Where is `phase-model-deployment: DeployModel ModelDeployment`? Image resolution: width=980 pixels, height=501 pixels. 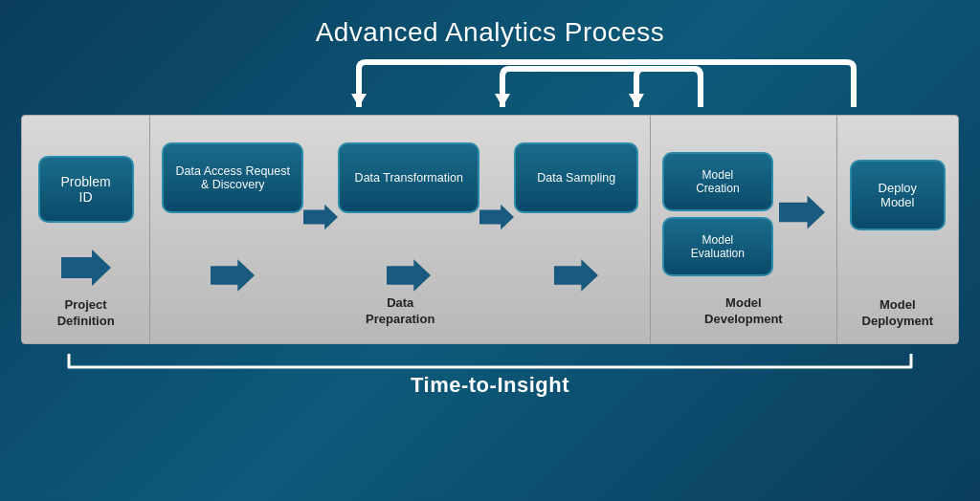
phase-model-deployment: DeployModel ModelDeployment is located at coordinates (898, 229).